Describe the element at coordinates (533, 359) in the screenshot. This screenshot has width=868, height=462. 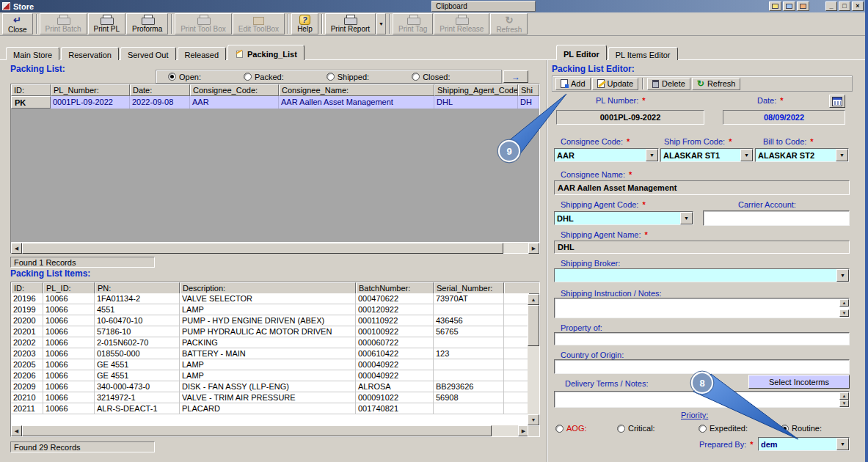
I see `vertical-scrollbar: ▲ ▼` at that location.